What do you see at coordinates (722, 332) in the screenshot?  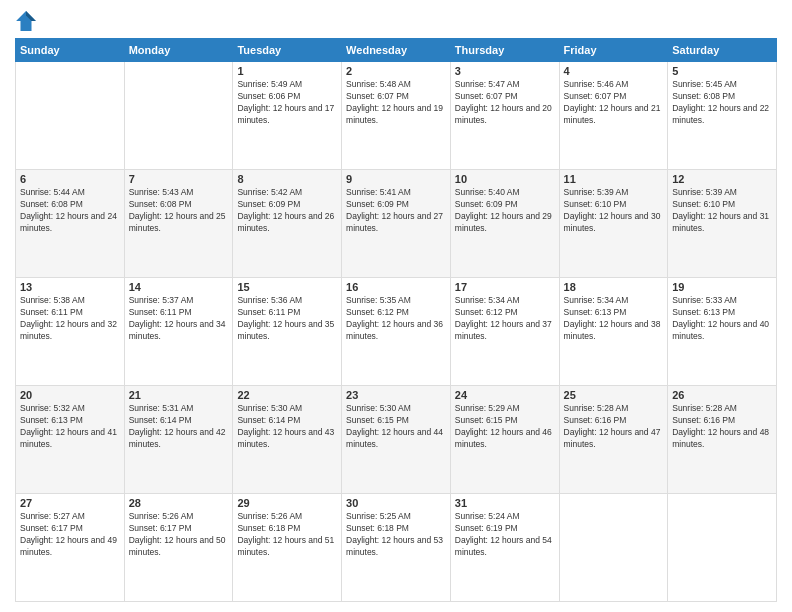 I see `calendar-cell: 19Sunrise: 5:33 AMSunset: 6:13 PMDayligh…` at bounding box center [722, 332].